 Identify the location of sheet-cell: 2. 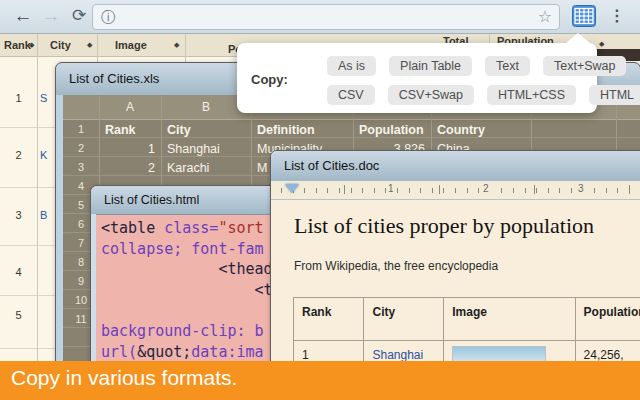
(127, 168).